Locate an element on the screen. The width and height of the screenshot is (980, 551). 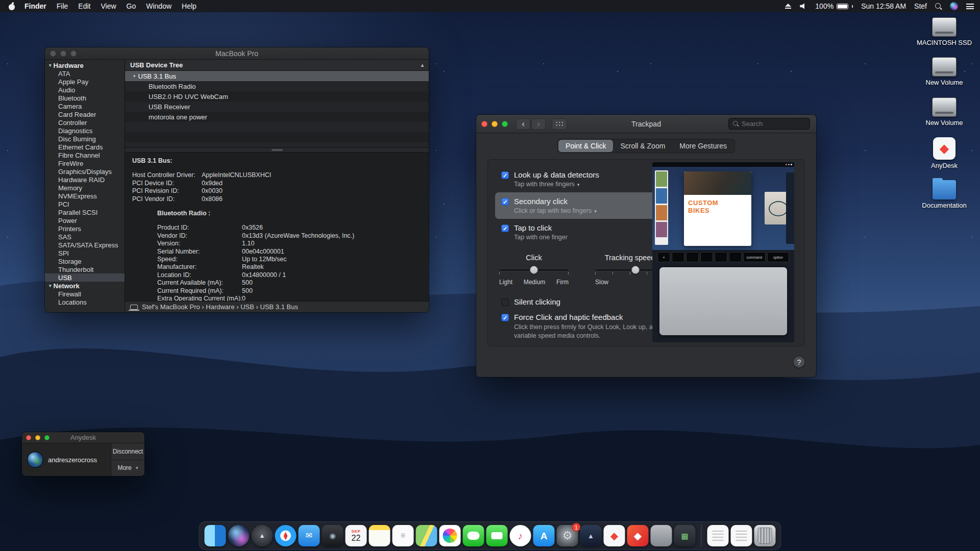
gesture-option-setting: Tap with three fingers▾ is located at coordinates (556, 184).